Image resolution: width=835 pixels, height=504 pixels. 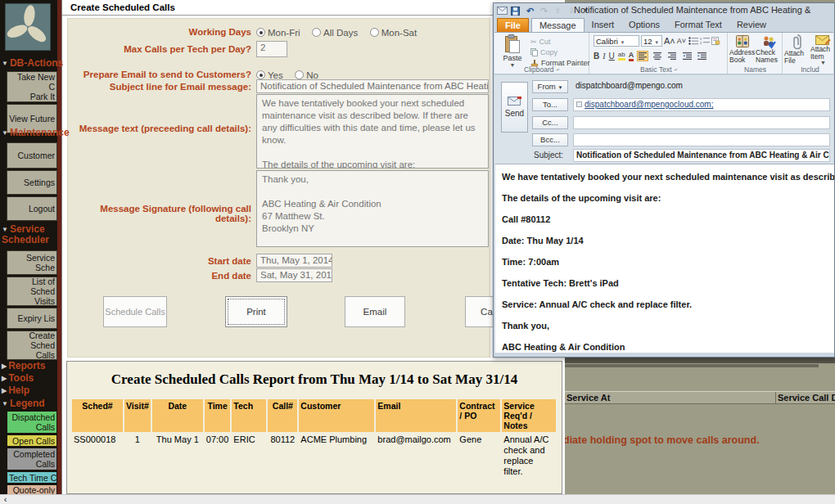 I want to click on body-line: Time: 7:00am, so click(x=665, y=262).